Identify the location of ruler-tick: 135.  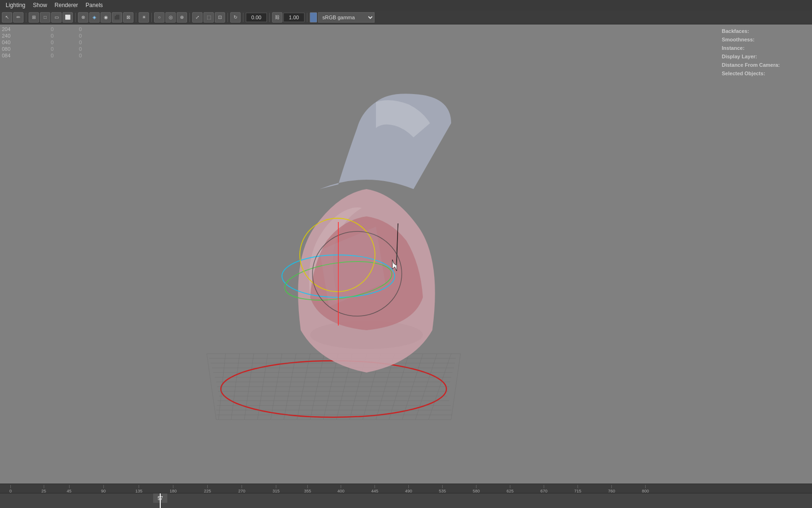
(139, 489).